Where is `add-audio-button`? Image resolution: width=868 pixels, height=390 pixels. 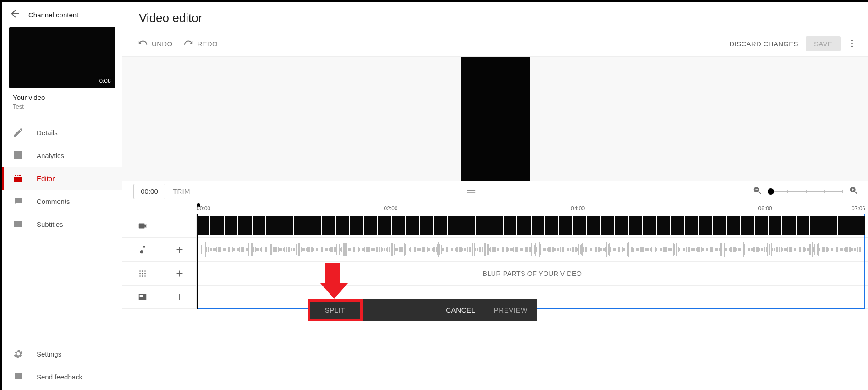 add-audio-button is located at coordinates (180, 249).